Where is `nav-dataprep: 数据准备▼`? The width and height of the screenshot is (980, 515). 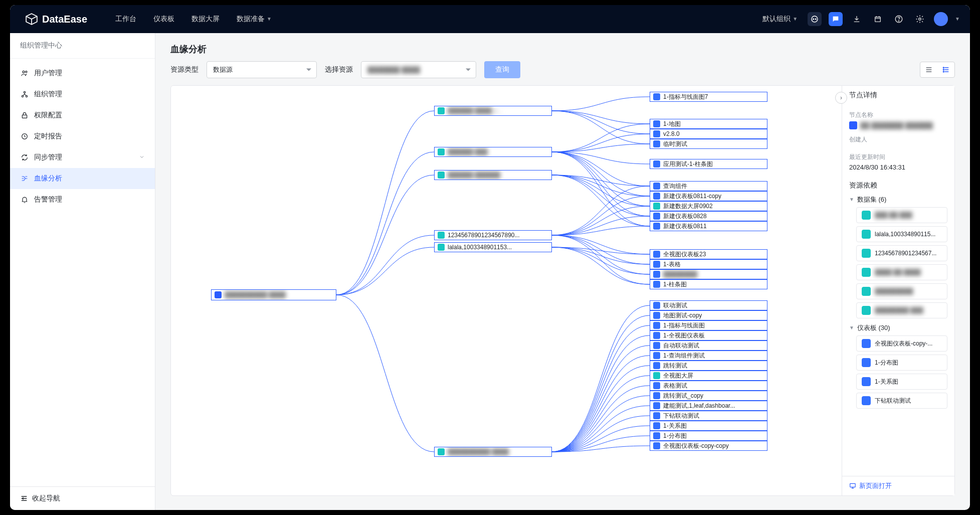
nav-dataprep: 数据准备▼ is located at coordinates (254, 19).